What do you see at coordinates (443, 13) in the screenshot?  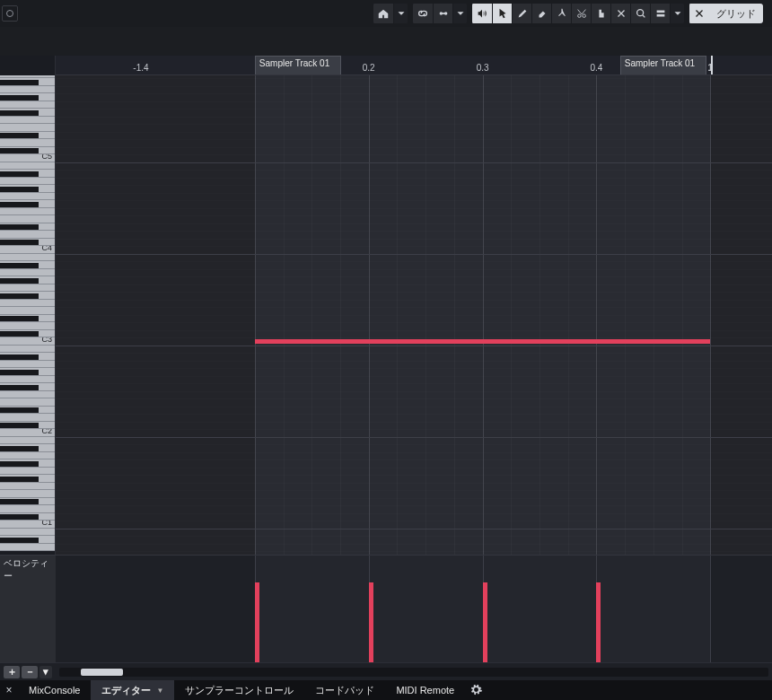 I see `solo-icon` at bounding box center [443, 13].